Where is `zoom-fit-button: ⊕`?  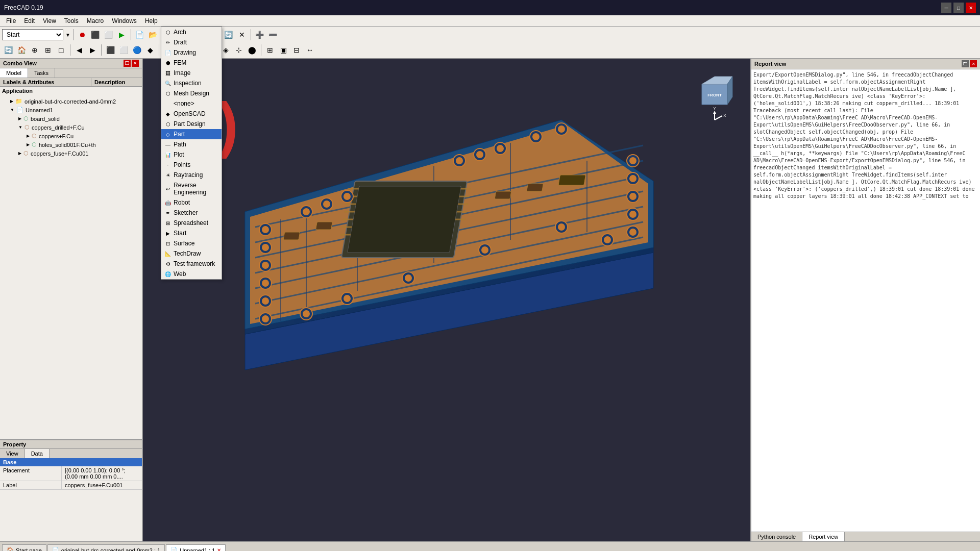
zoom-fit-button: ⊕ is located at coordinates (35, 50).